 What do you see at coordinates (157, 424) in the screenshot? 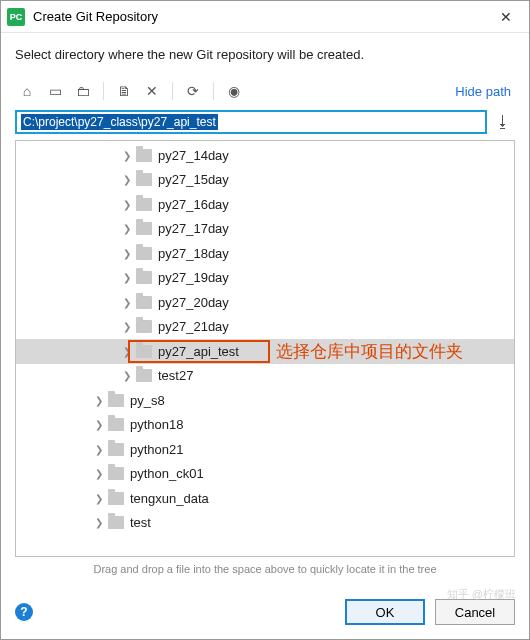
I see `tree-node-label: python18` at bounding box center [157, 424].